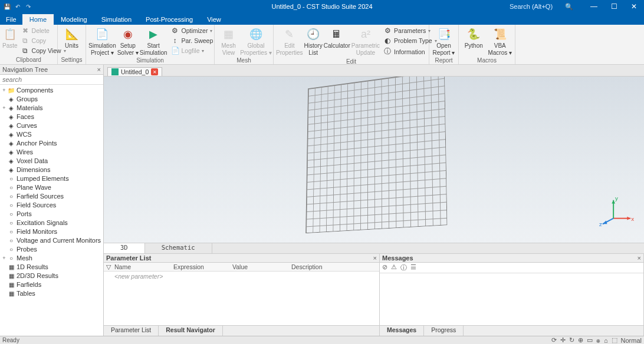 The height and width of the screenshot is (344, 644). What do you see at coordinates (572, 340) in the screenshot?
I see `status-icon-3: ↻` at bounding box center [572, 340].